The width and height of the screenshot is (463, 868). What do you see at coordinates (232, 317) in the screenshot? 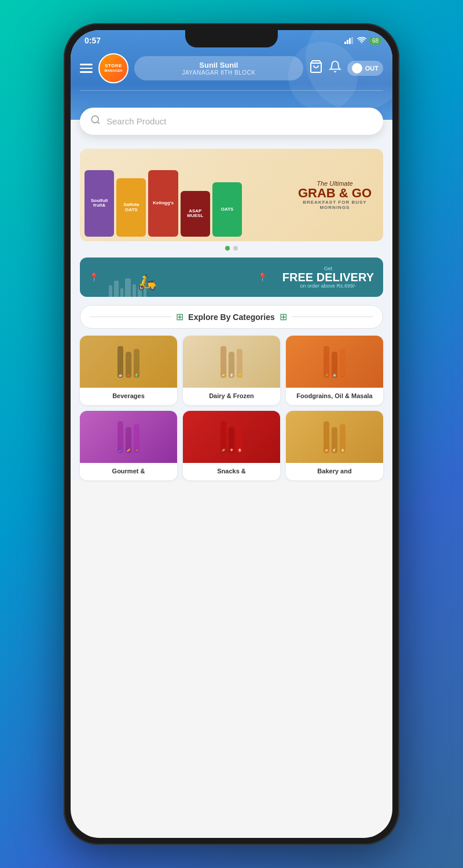
I see `explore-header: ⊞ Explore By Categories ⊞` at bounding box center [232, 317].